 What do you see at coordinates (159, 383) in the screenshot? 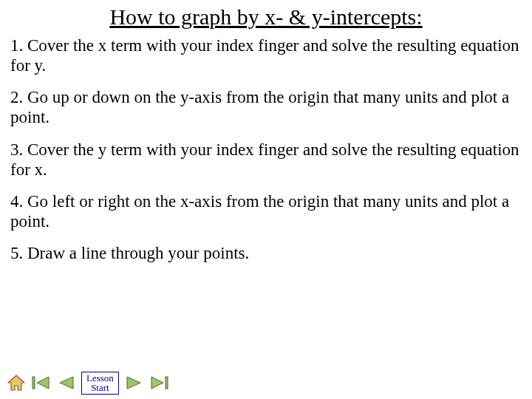
I see `last-icon` at bounding box center [159, 383].